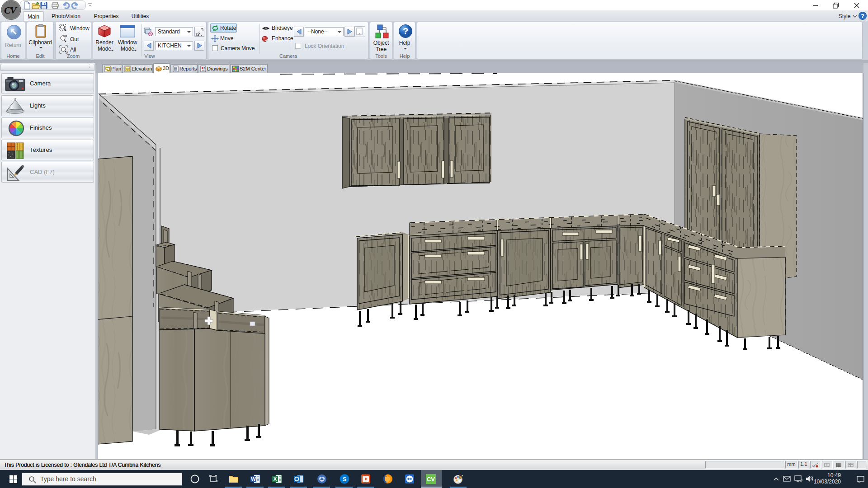 The height and width of the screenshot is (488, 868). I want to click on svg-text: CV, so click(431, 479).